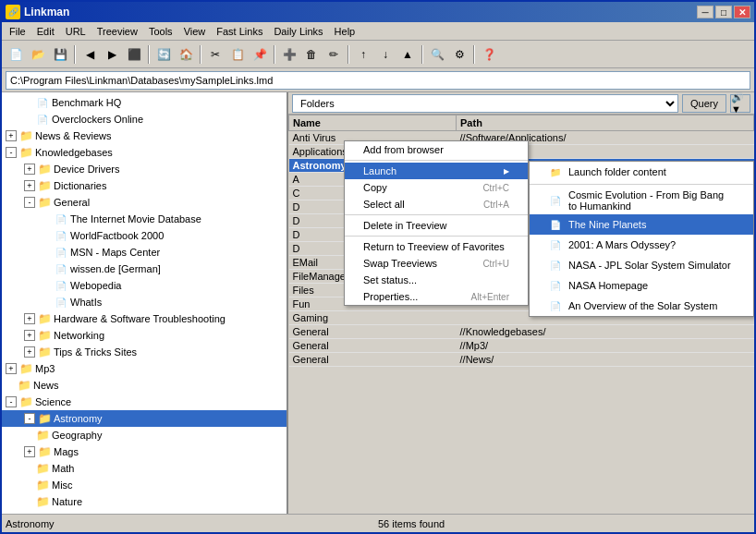 This screenshot has width=756, height=534. I want to click on menu-help: Help, so click(346, 31).